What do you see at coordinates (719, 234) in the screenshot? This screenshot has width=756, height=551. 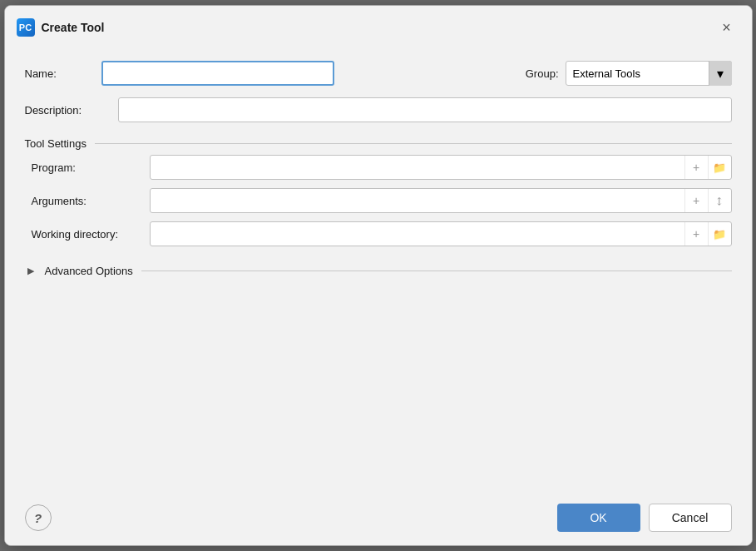 I see `working-directory-browse-button: 📁` at bounding box center [719, 234].